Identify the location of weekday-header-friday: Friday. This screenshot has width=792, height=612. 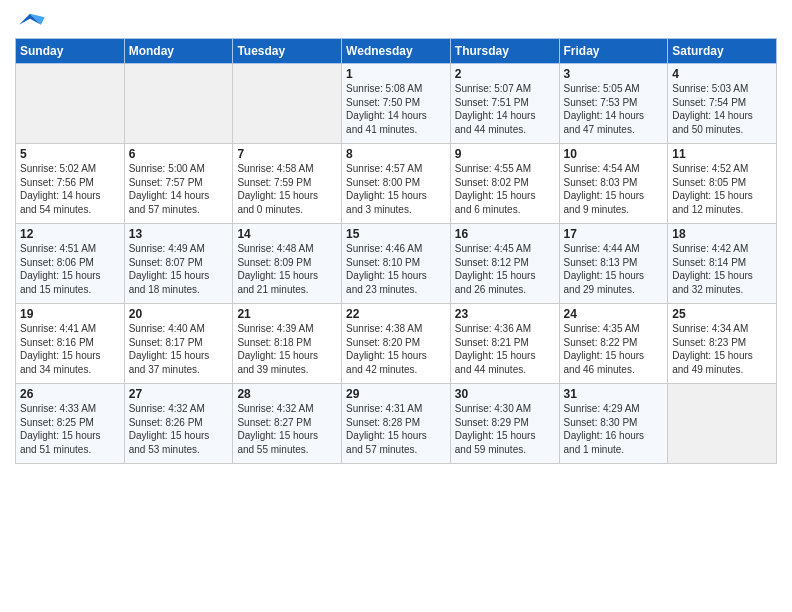
(614, 52).